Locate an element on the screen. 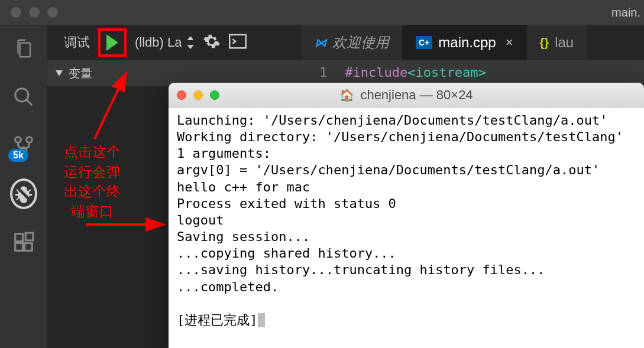  line-number: 1 is located at coordinates (323, 72).